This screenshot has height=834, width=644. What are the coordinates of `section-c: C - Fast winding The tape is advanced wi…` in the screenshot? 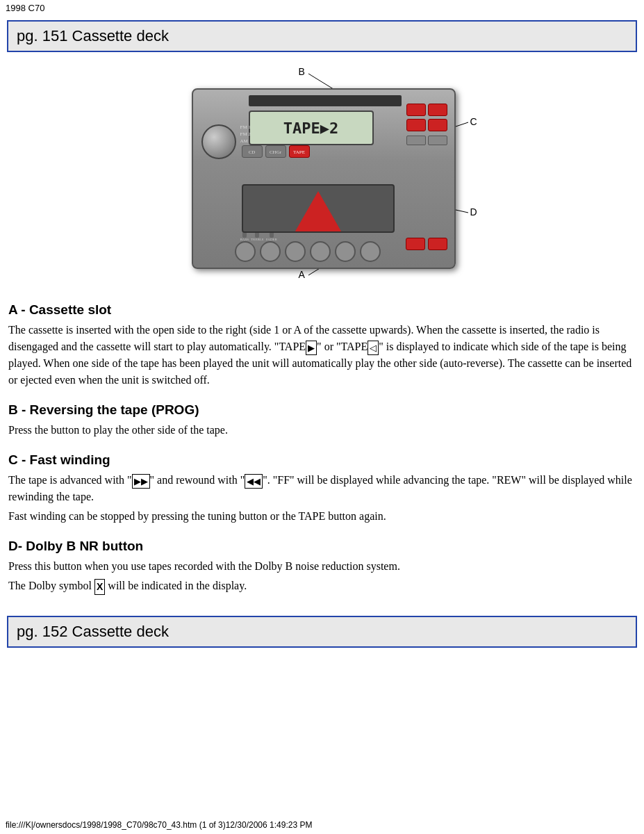 It's located at (322, 489).